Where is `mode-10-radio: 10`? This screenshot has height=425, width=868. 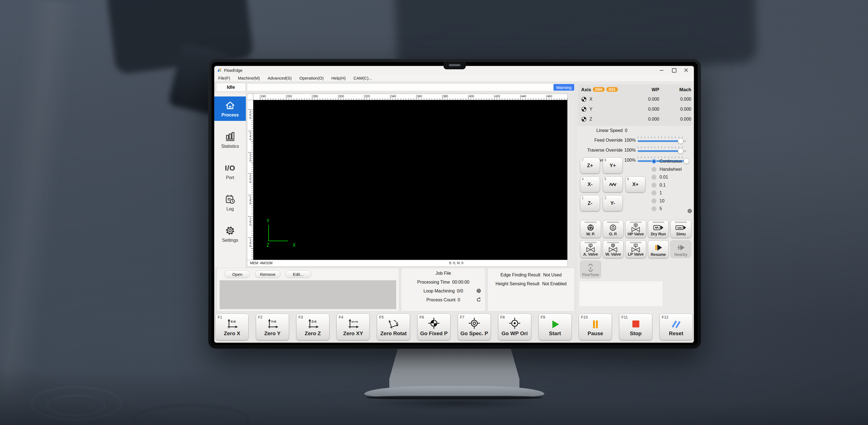
mode-10-radio: 10 is located at coordinates (666, 201).